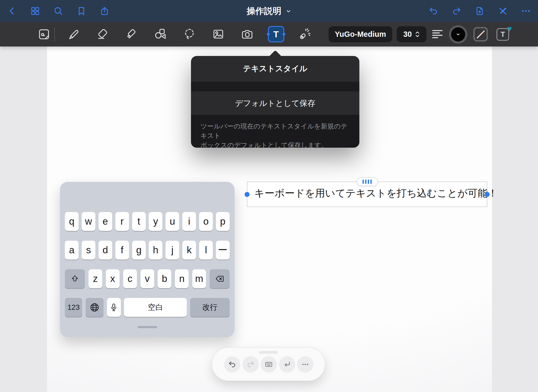 Image resolution: width=538 pixels, height=392 pixels. I want to click on letter-key: j, so click(172, 250).